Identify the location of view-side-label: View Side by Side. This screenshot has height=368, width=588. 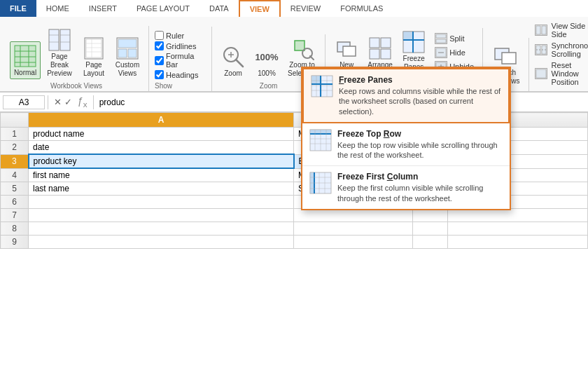
(568, 30).